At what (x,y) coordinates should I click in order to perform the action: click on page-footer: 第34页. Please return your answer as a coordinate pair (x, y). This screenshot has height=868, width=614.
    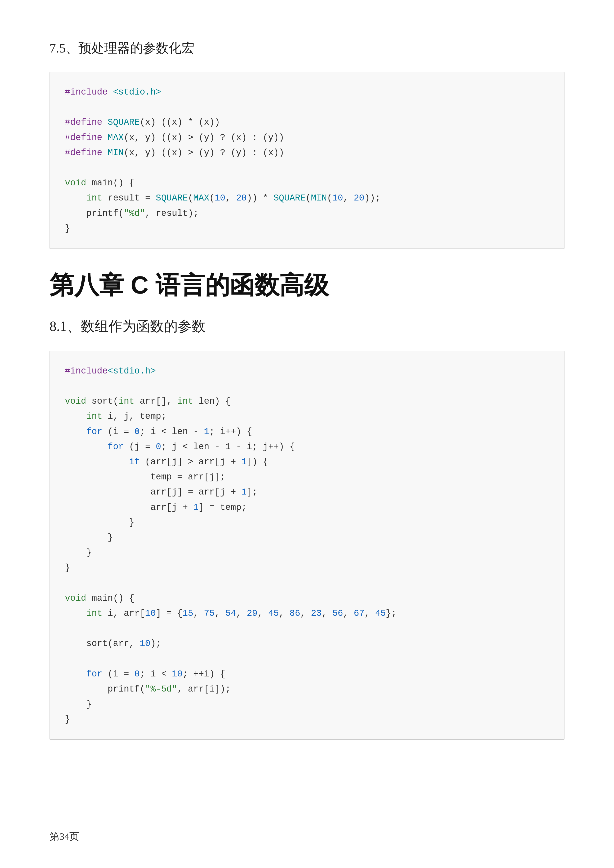
    Looking at the image, I should click on (64, 837).